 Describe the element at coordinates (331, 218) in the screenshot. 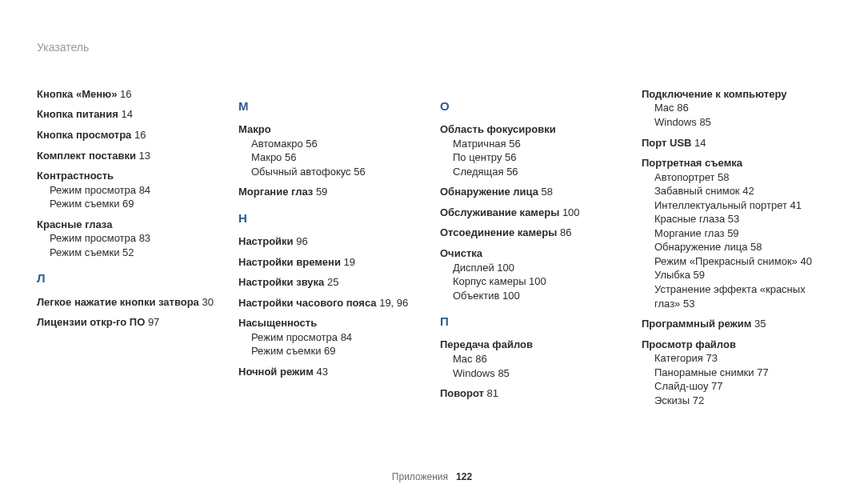

I see `index-letter: Н` at that location.